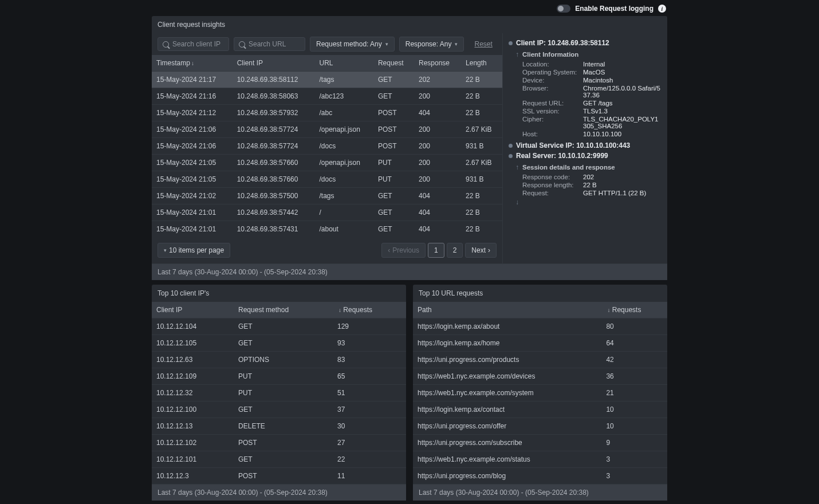  I want to click on table-row: 15-May-2024 21:1710.248.69.38:58112/tags…, so click(327, 80).